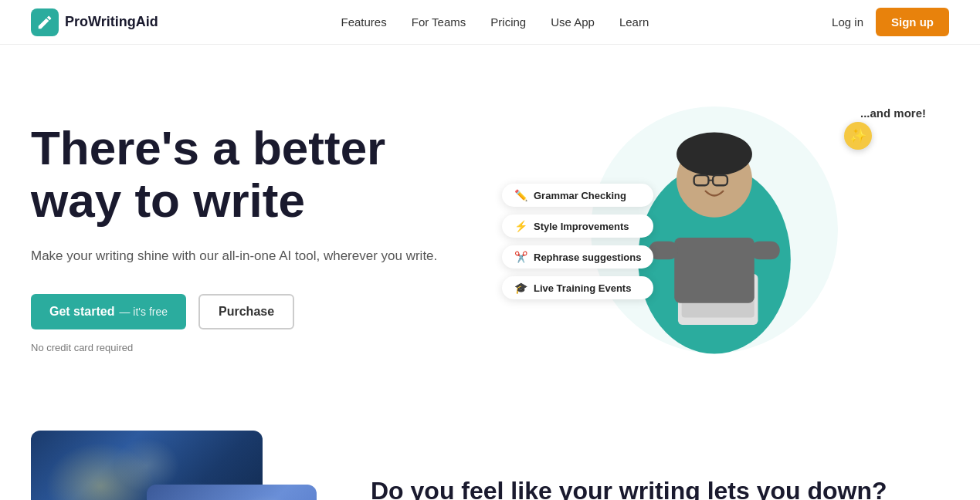 The height and width of the screenshot is (500, 980). Describe the element at coordinates (634, 22) in the screenshot. I see `nav-item-learn: Learn` at that location.